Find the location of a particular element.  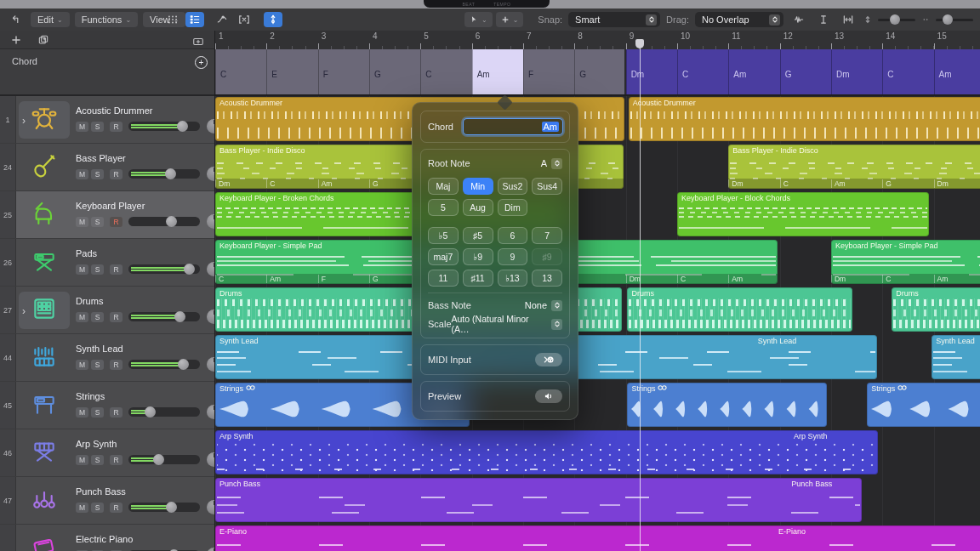

chord-extension-button: maj7 is located at coordinates (443, 257).